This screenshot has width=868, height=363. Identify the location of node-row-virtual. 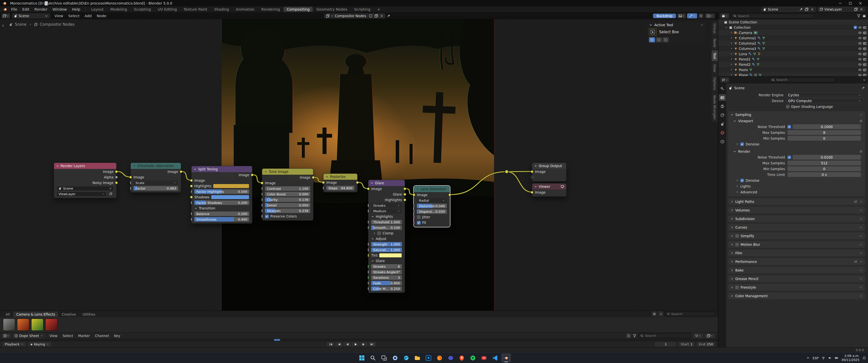
(549, 177).